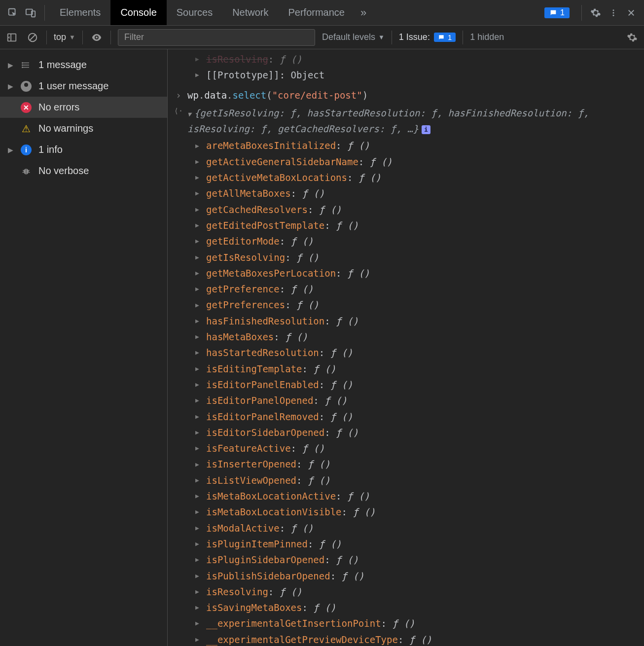  Describe the element at coordinates (406, 480) in the screenshot. I see `object-property: ▶isListViewOpened: ƒ ()` at that location.